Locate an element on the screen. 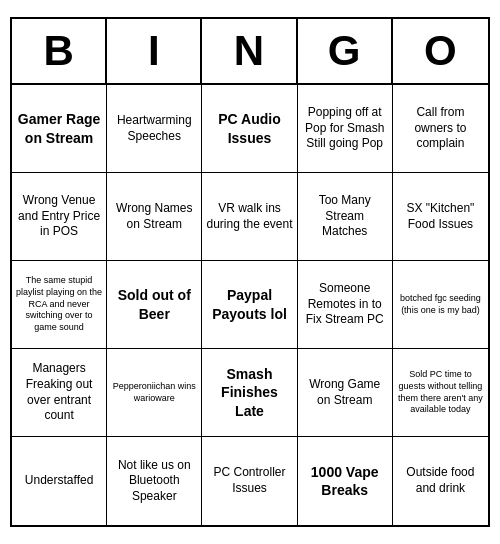 The image size is (500, 544). header-letter: O is located at coordinates (440, 51).